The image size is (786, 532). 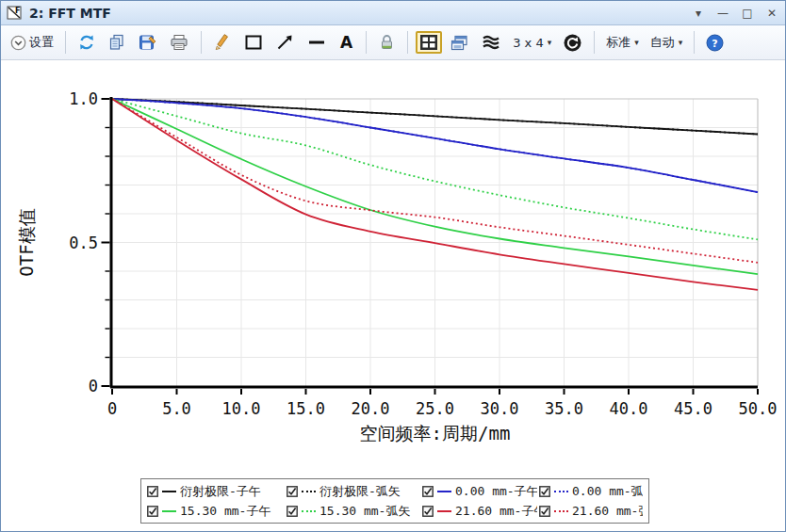 I want to click on print-icon, so click(x=179, y=42).